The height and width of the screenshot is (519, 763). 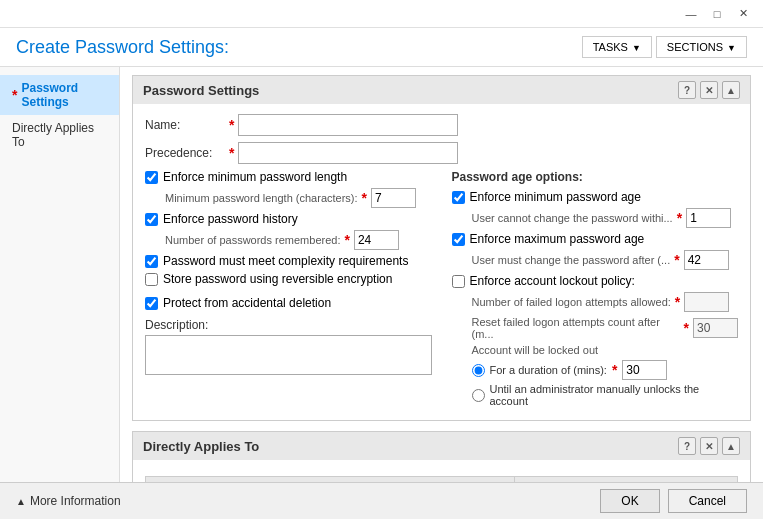 I want to click on sections-chevron-icon, so click(x=732, y=47).